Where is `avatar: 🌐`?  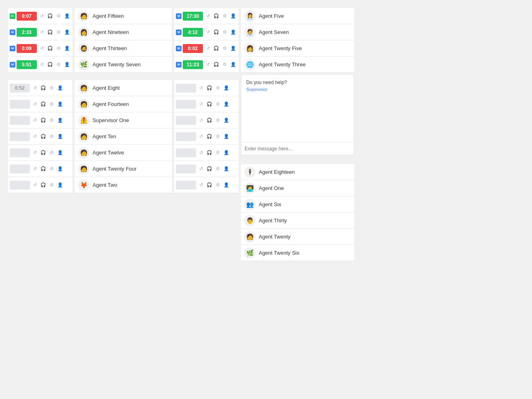
avatar: 🌐 is located at coordinates (250, 65).